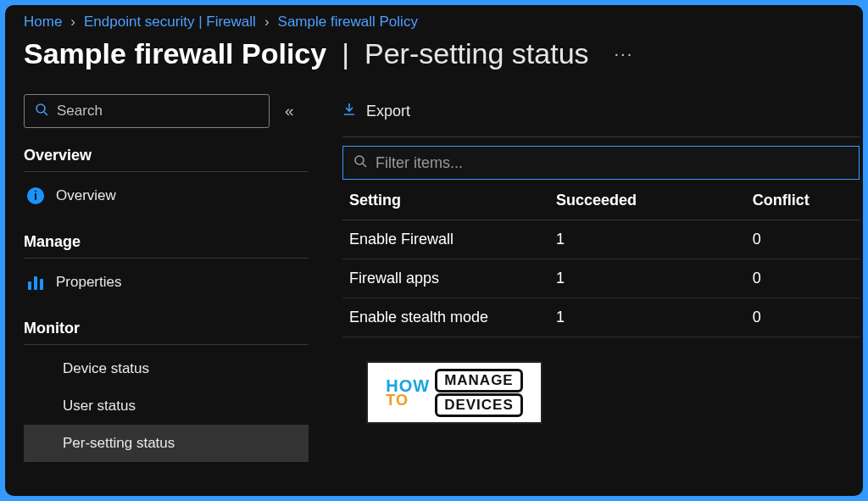  I want to click on sidebar-item-user-status: User status, so click(166, 406).